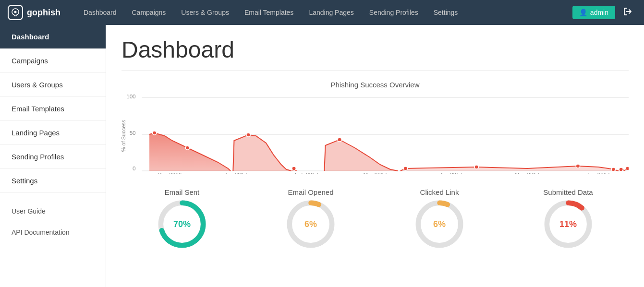 The height and width of the screenshot is (287, 644). What do you see at coordinates (269, 12) in the screenshot?
I see `nav-email-templates: Email Templates` at bounding box center [269, 12].